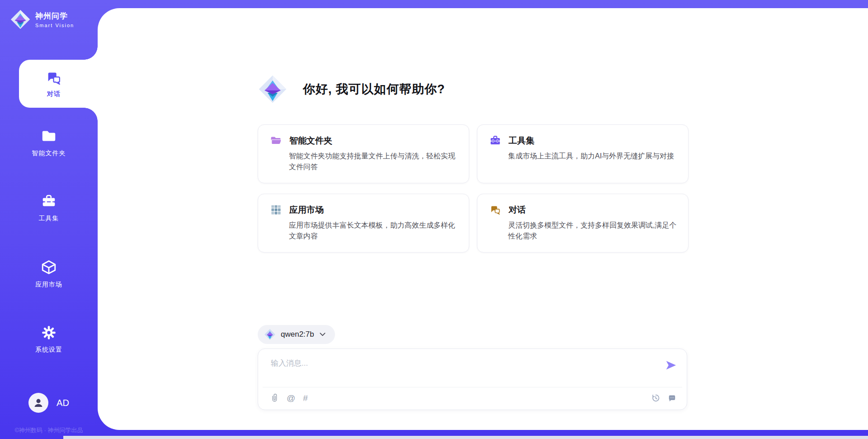  I want to click on folder-icon, so click(49, 136).